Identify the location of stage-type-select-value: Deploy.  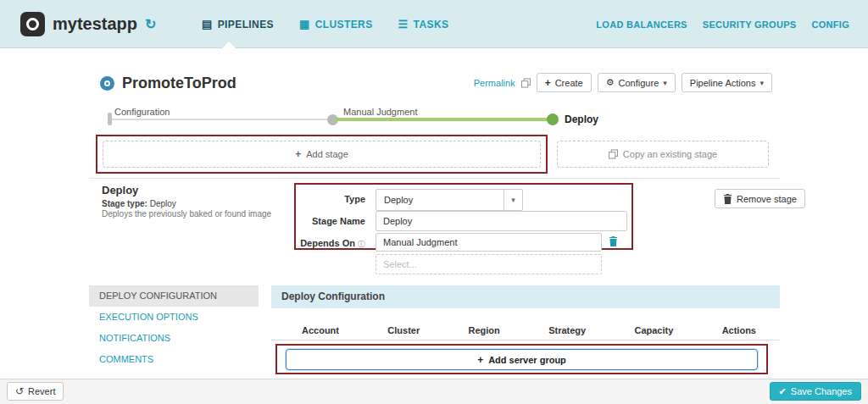
(440, 200).